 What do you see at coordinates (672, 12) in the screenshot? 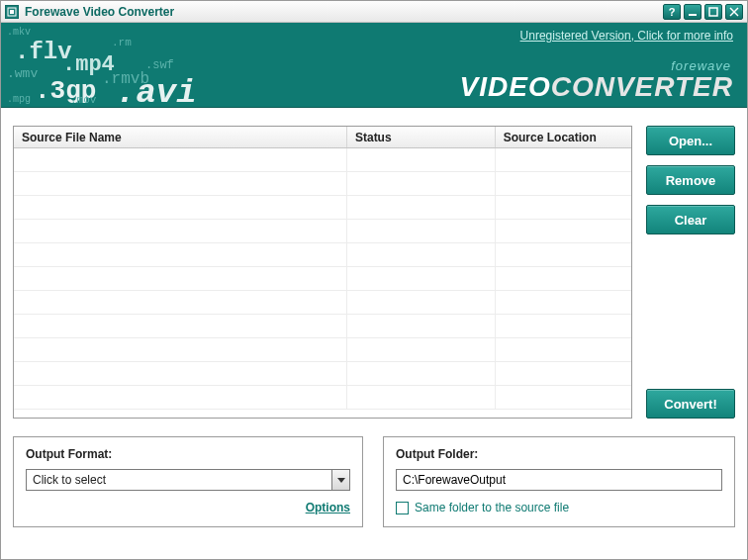
I see `help-button: ?` at bounding box center [672, 12].